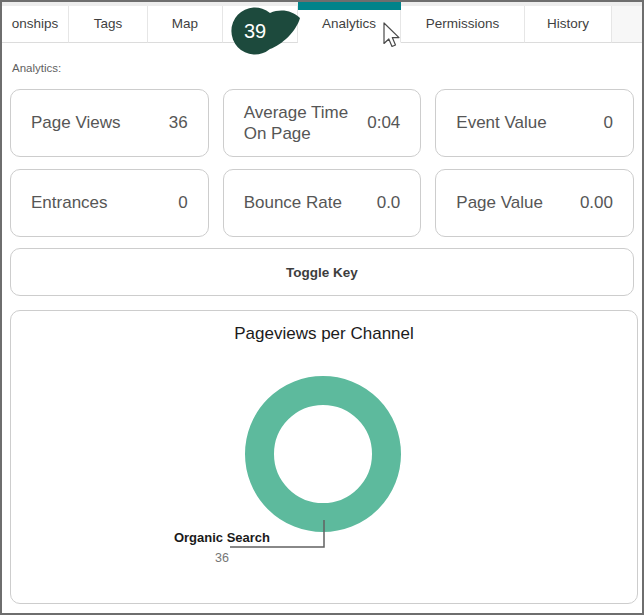 The height and width of the screenshot is (615, 644). I want to click on metric-label: Page Value, so click(500, 202).